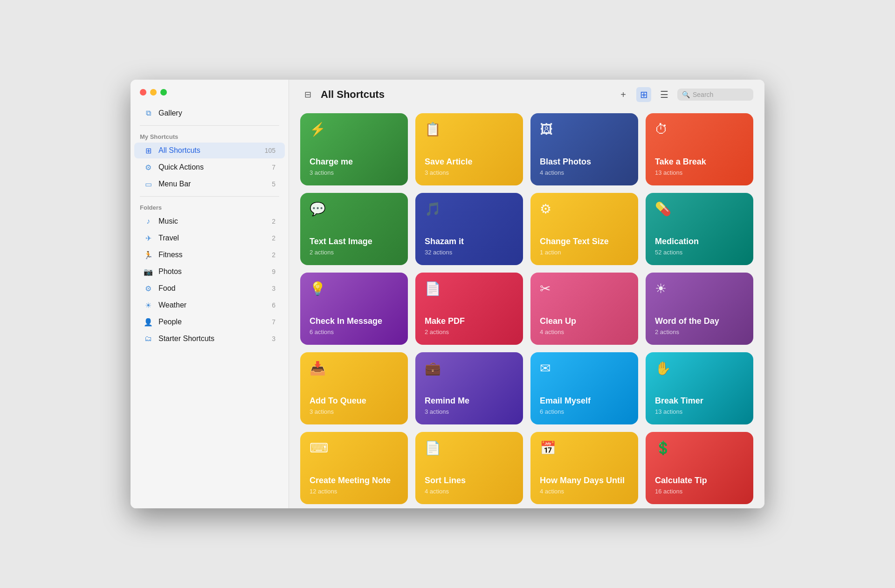 Image resolution: width=895 pixels, height=588 pixels. Describe the element at coordinates (164, 92) in the screenshot. I see `maximize-button` at that location.